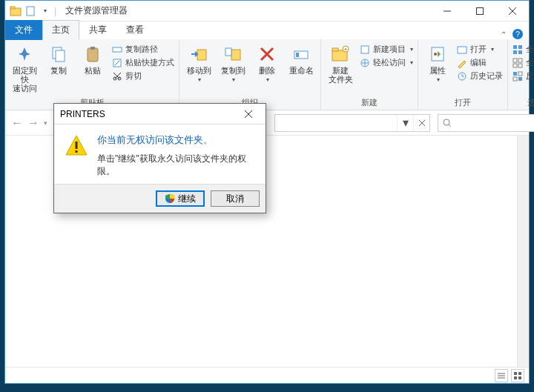 Image resolution: width=534 pixels, height=392 pixels. I want to click on select-none-button: 全部取消, so click(524, 62).